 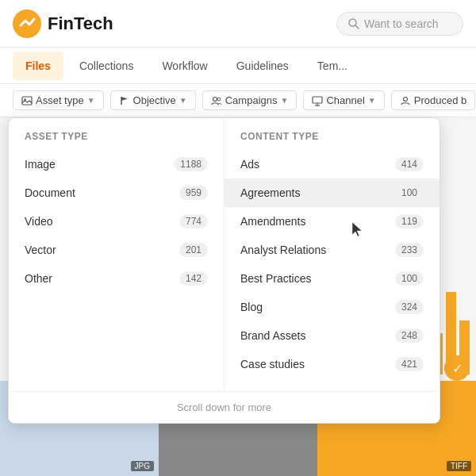 I want to click on produced-by-label: Produced b, so click(x=441, y=100).